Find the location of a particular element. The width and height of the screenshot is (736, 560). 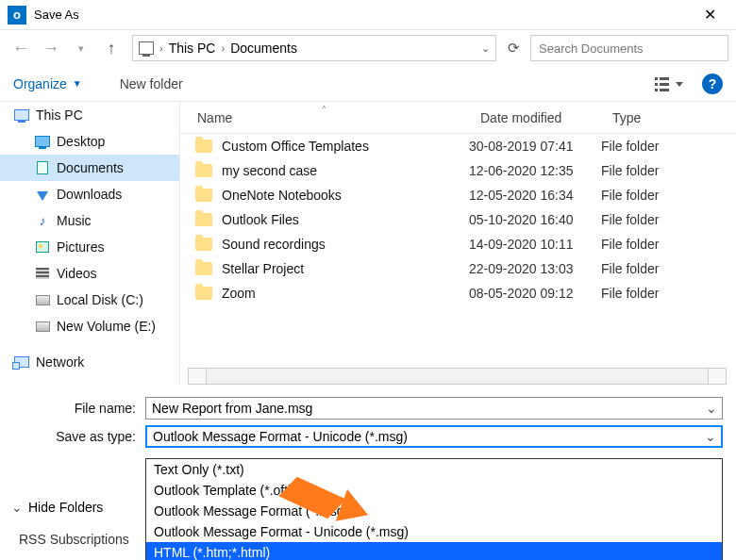

titlebar: o Save As ✕ is located at coordinates (368, 15).